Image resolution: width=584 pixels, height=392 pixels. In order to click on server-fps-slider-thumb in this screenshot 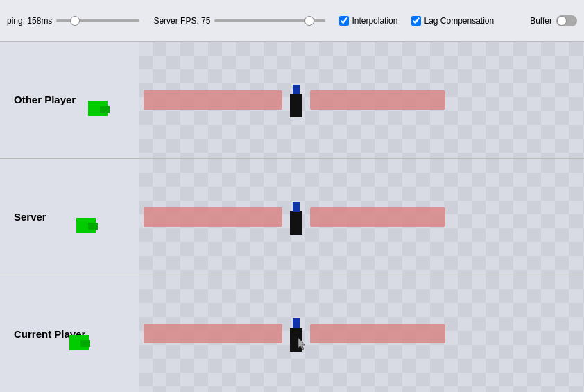, I will do `click(309, 21)`.